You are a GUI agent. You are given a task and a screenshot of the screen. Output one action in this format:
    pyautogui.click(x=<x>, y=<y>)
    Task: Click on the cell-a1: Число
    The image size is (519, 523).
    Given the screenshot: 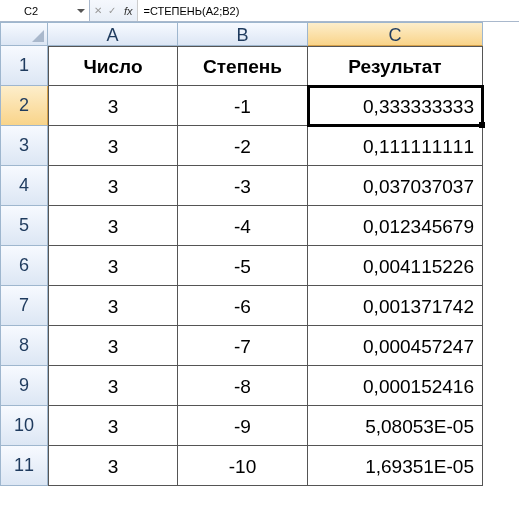 What is the action you would take?
    pyautogui.click(x=113, y=66)
    